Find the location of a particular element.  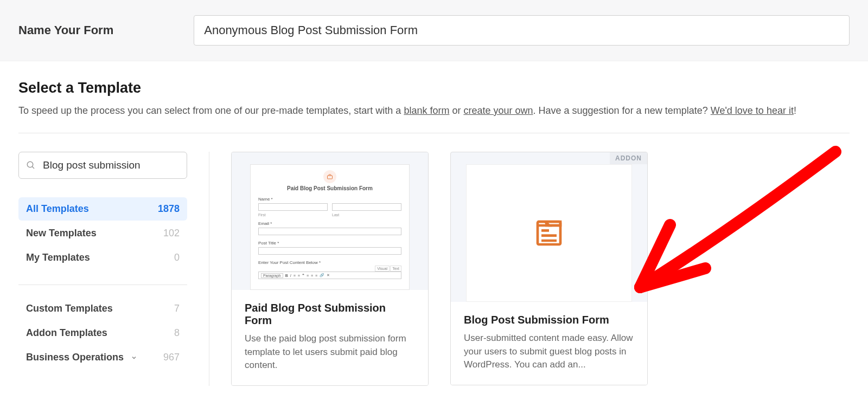

category-label: Business Operations is located at coordinates (81, 358).